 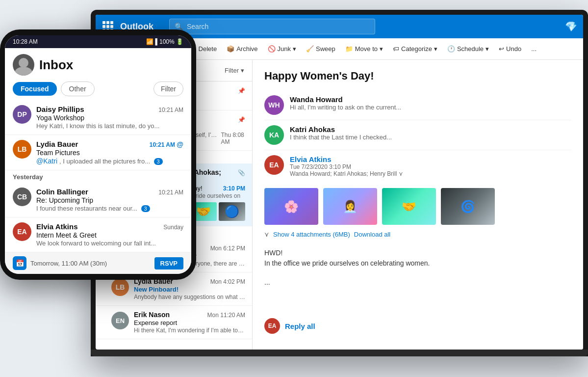 What do you see at coordinates (98, 177) in the screenshot?
I see `section-label-yesterday: Yesterday` at bounding box center [98, 177].